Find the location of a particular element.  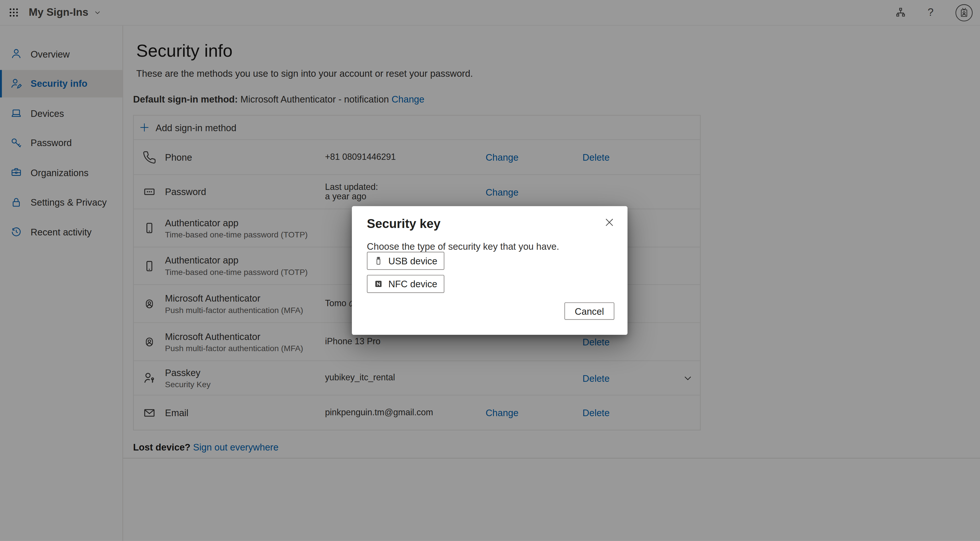

modal-title: Security key is located at coordinates (404, 224).